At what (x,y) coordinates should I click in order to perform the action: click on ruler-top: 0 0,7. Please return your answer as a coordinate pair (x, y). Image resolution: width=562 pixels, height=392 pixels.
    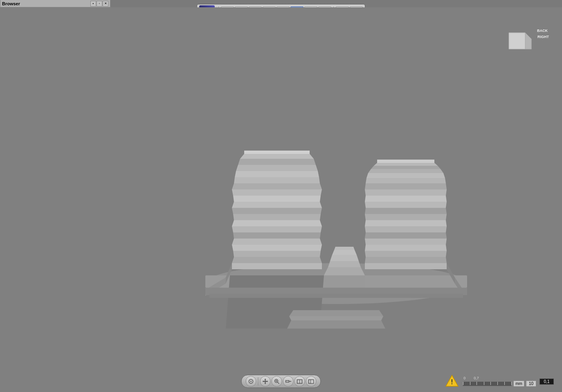
    Looking at the image, I should click on (471, 378).